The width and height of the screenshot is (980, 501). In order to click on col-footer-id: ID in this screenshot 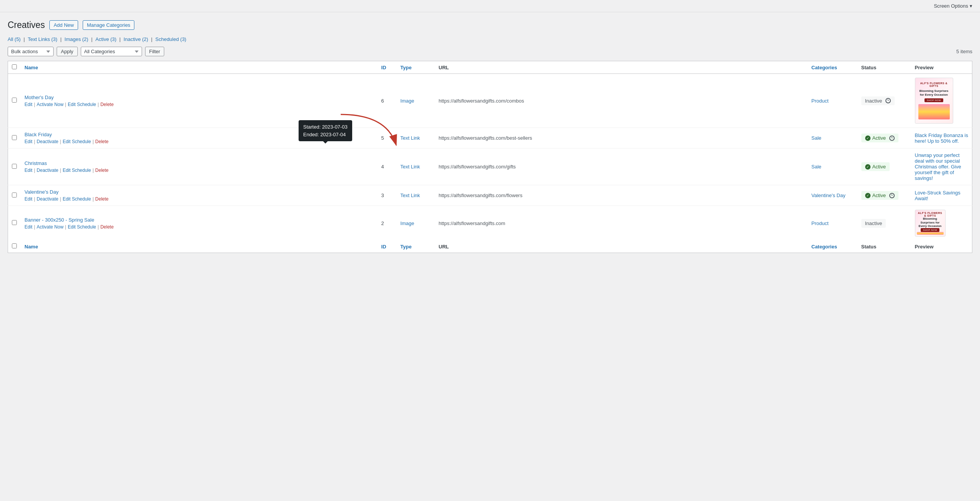, I will do `click(387, 246)`.